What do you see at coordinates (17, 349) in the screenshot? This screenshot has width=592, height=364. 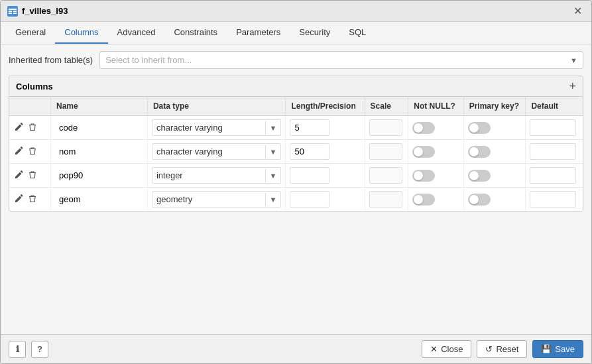 I see `info-button: ℹ` at bounding box center [17, 349].